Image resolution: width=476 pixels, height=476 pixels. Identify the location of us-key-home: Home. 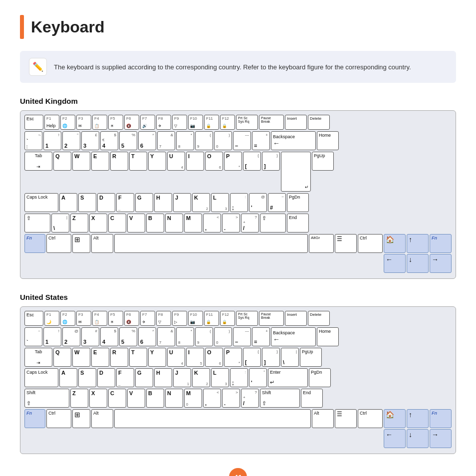
(328, 337).